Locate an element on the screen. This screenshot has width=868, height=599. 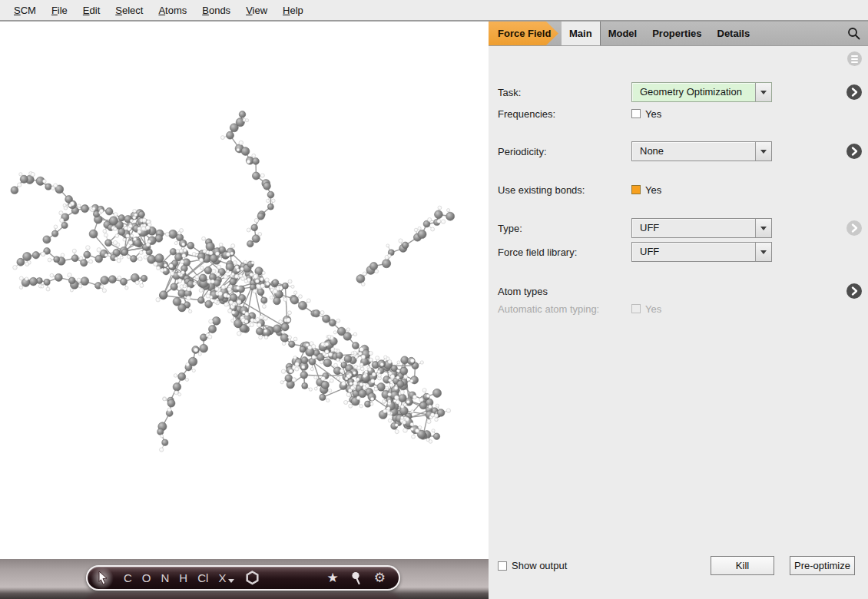
automatic-atom-typing-checkbox-disabled is located at coordinates (636, 309).